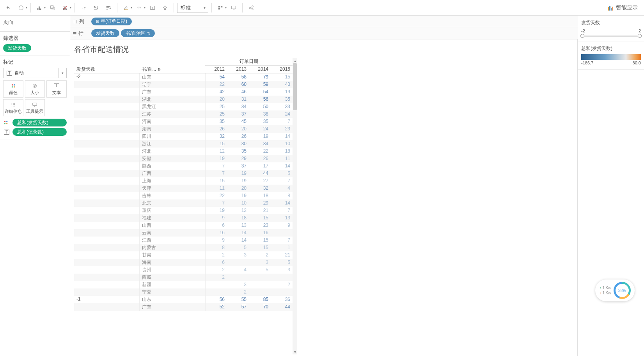  Describe the element at coordinates (325, 49) in the screenshot. I see `viz-title: 各省市配送情况` at that location.